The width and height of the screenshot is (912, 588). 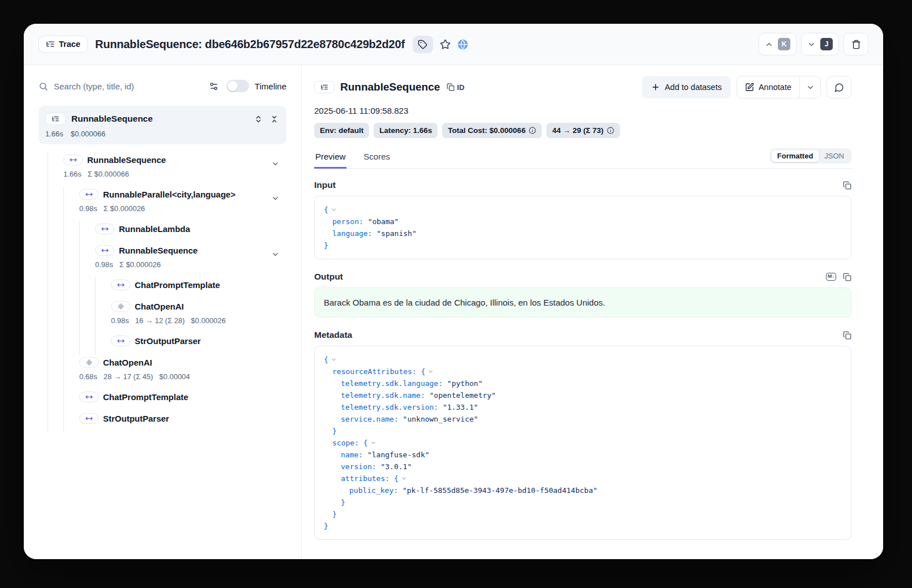 What do you see at coordinates (813, 44) in the screenshot?
I see `header-actions: K J` at bounding box center [813, 44].